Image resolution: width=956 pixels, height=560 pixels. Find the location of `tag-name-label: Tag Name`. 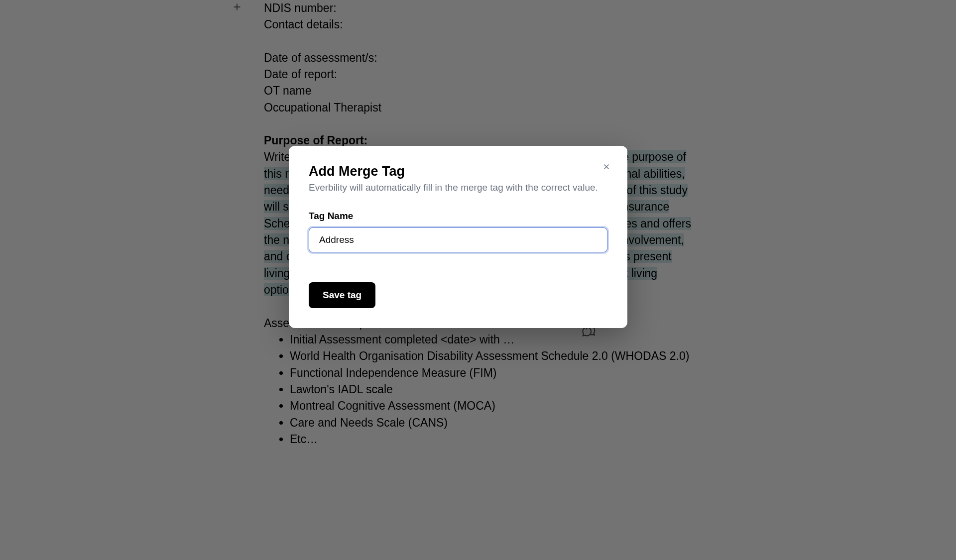

tag-name-label: Tag Name is located at coordinates (458, 216).